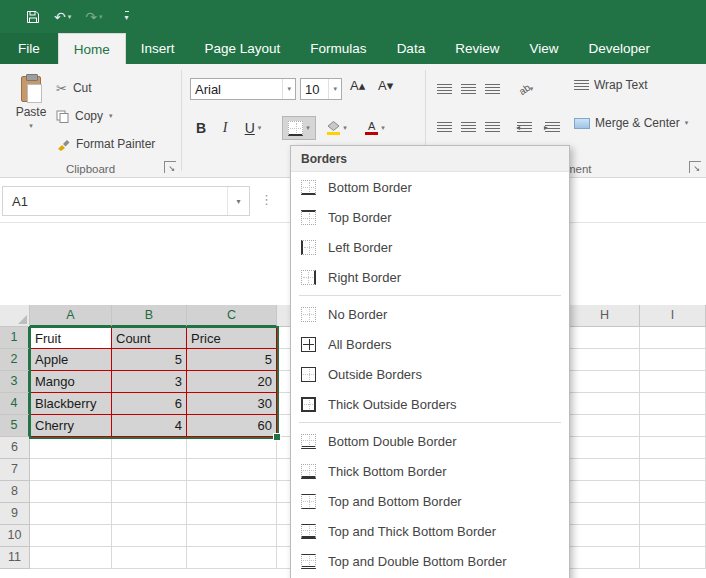  I want to click on row-header-6: 6, so click(15, 448).